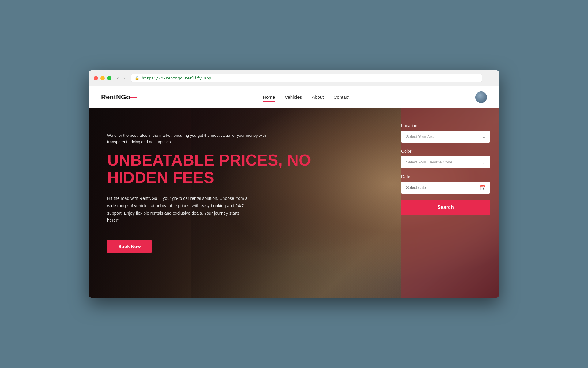 This screenshot has width=588, height=368. What do you see at coordinates (116, 97) in the screenshot?
I see `logo-text: RentNGo` at bounding box center [116, 97].